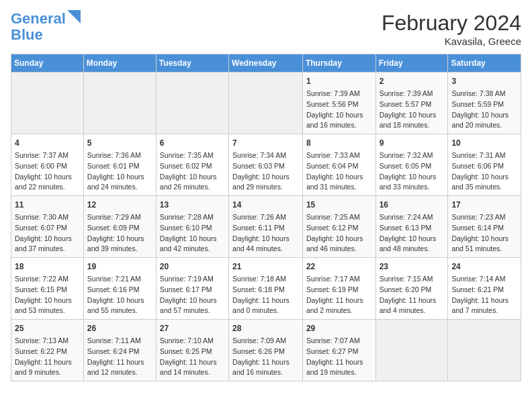  Describe the element at coordinates (412, 167) in the screenshot. I see `day-info: Sunset: 6:05 PM` at that location.